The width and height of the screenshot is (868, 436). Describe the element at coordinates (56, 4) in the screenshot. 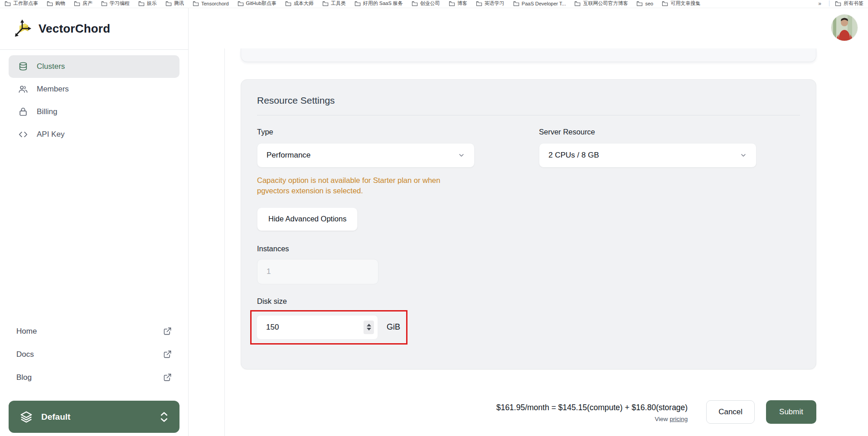

I see `bookmark-item: 购物` at that location.